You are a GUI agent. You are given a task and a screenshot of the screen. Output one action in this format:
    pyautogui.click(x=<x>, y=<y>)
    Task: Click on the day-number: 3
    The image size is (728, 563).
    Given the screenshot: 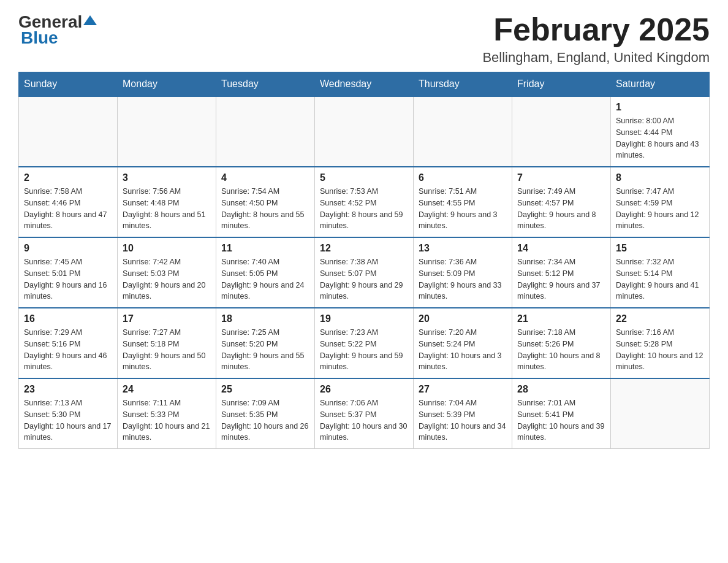 What is the action you would take?
    pyautogui.click(x=167, y=178)
    